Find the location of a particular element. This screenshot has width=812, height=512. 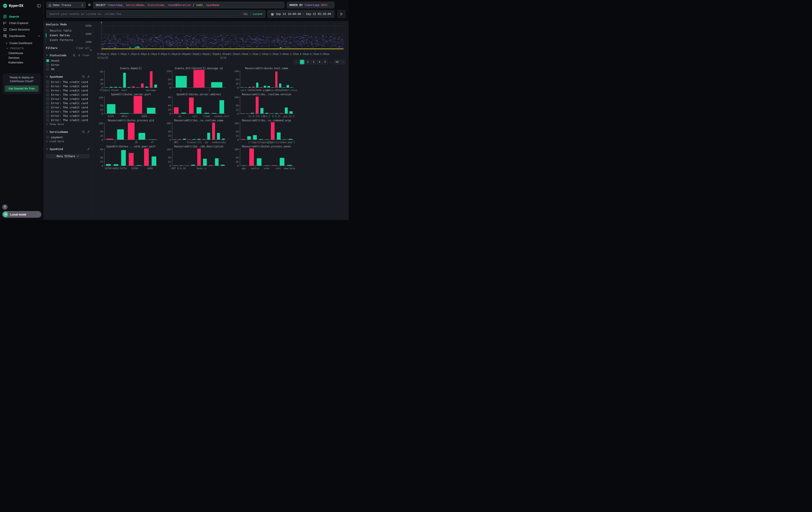

page-button-4: 4 is located at coordinates (319, 62).